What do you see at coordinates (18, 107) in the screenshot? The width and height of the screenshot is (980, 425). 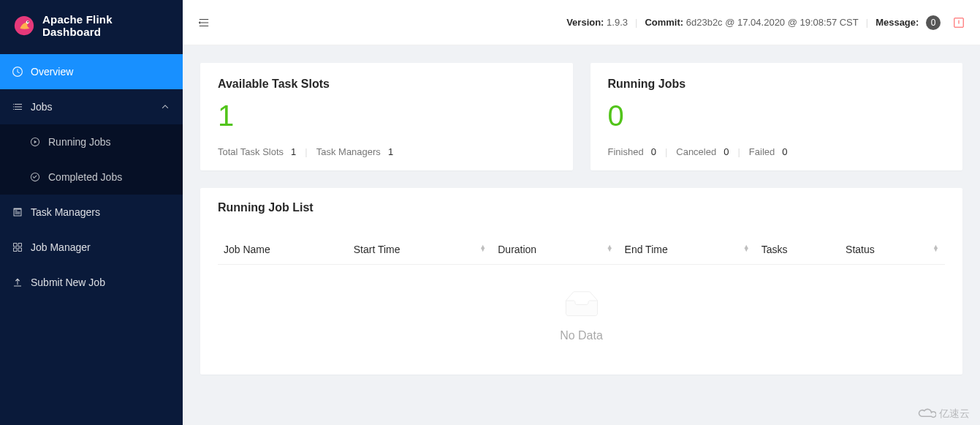 I see `bars-icon` at bounding box center [18, 107].